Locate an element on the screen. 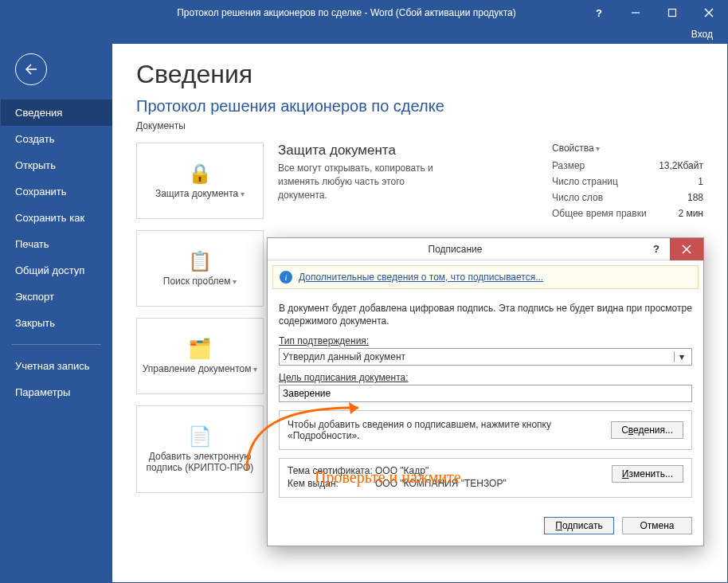 The image size is (728, 583). manage-label: Управление документом is located at coordinates (201, 369).